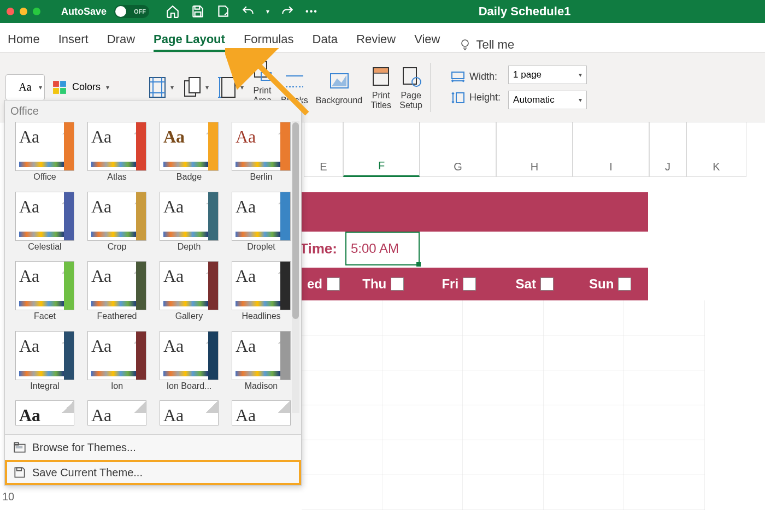 The height and width of the screenshot is (532, 765). What do you see at coordinates (25, 87) in the screenshot?
I see `themes-button: Aa ▾` at bounding box center [25, 87].